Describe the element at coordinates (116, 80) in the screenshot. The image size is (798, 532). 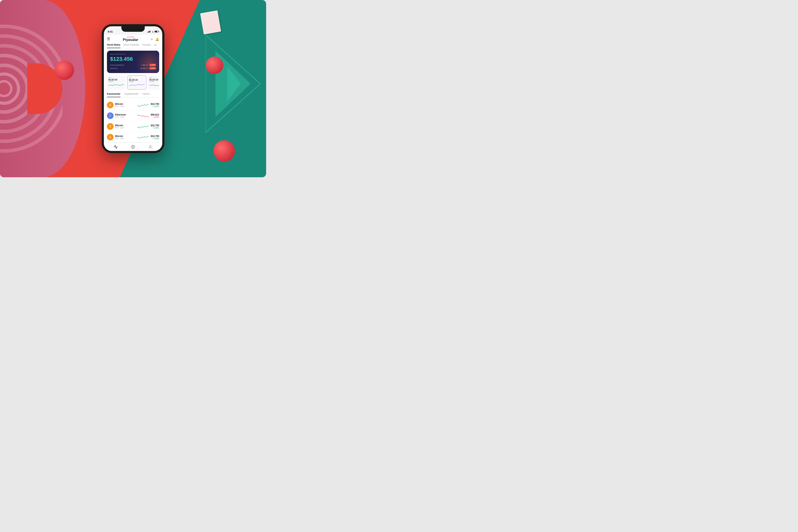
I see `ticker-price-0: $3.157,34` at that location.